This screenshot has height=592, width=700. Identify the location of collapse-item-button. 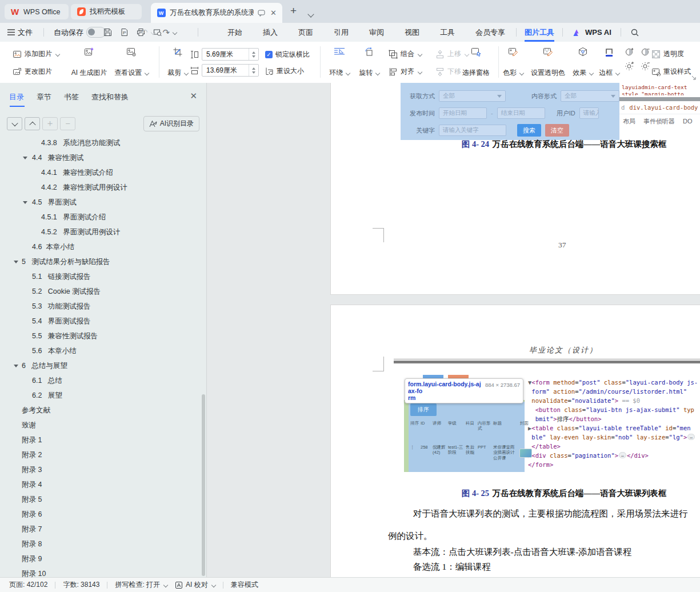
(32, 123).